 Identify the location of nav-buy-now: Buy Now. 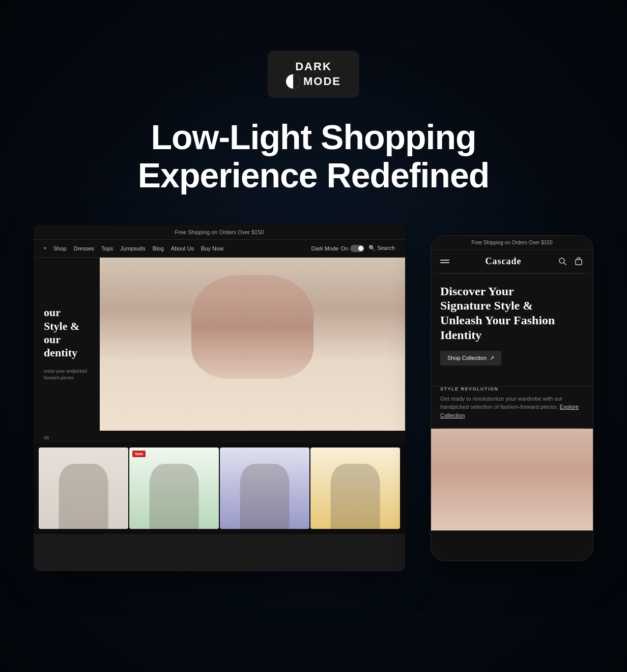
(212, 248).